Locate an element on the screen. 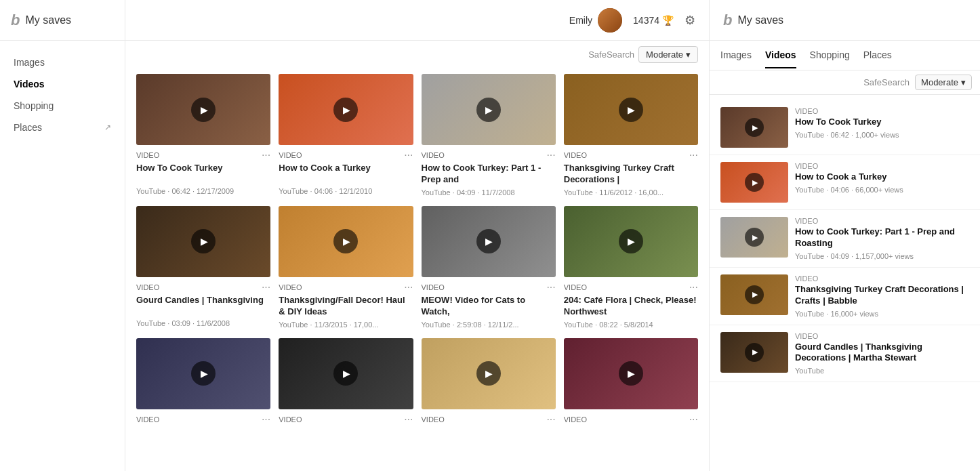  right-list-item-1: VIDEOHow To Cook TurkeyYouTube · 06:42 ·… is located at coordinates (844, 127).